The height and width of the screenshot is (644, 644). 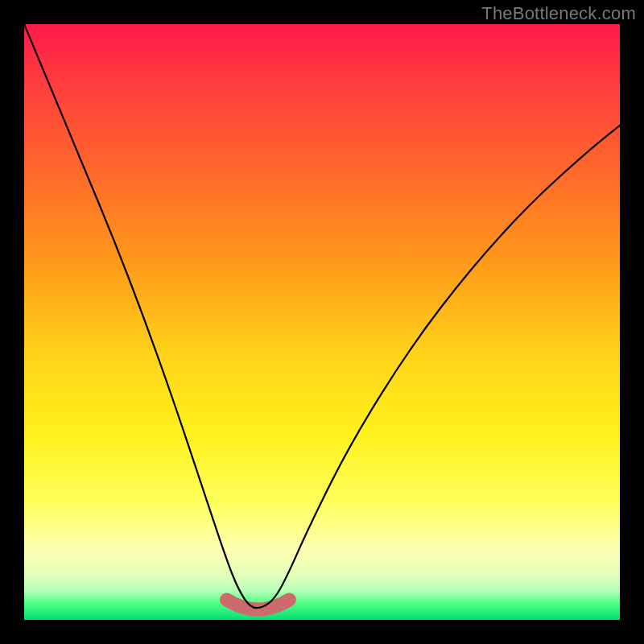 What do you see at coordinates (258, 605) in the screenshot?
I see `tolerance-band` at bounding box center [258, 605].